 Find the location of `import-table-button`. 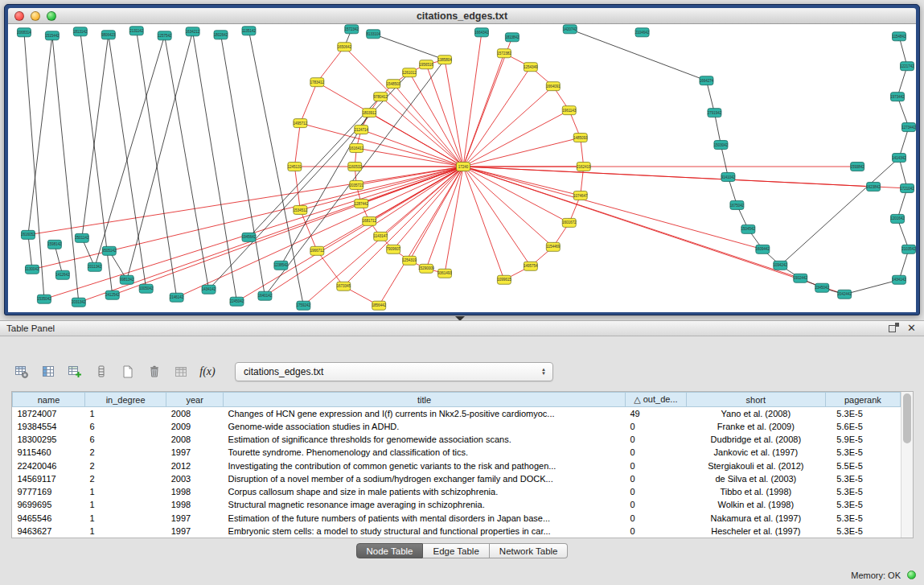

import-table-button is located at coordinates (181, 372).